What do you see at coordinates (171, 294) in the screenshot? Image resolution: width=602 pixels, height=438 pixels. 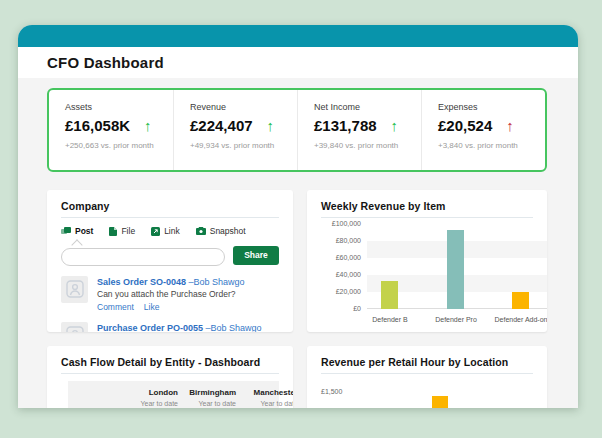 I see `feed-body: Can you attach the Purchase Order?` at bounding box center [171, 294].